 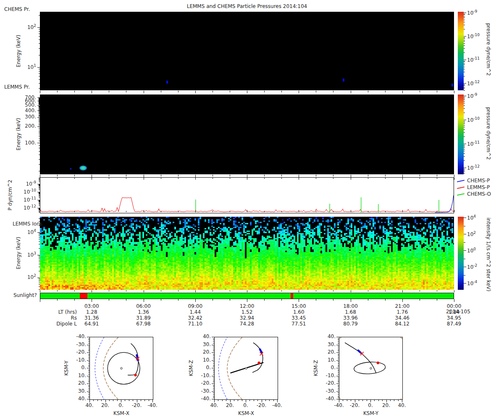 What do you see at coordinates (121, 368) in the screenshot?
I see `orbit-plot-xy` at bounding box center [121, 368].